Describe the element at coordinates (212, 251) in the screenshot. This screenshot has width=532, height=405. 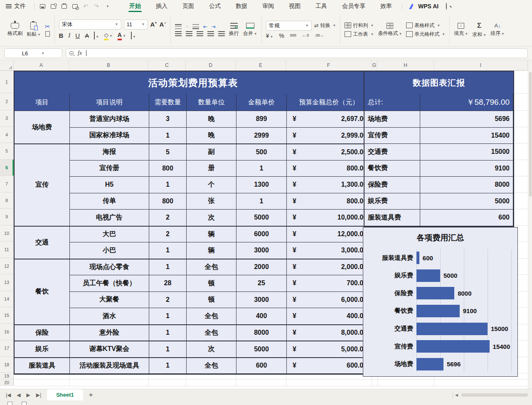
I see `budget-unit-cell: 辆` at that location.